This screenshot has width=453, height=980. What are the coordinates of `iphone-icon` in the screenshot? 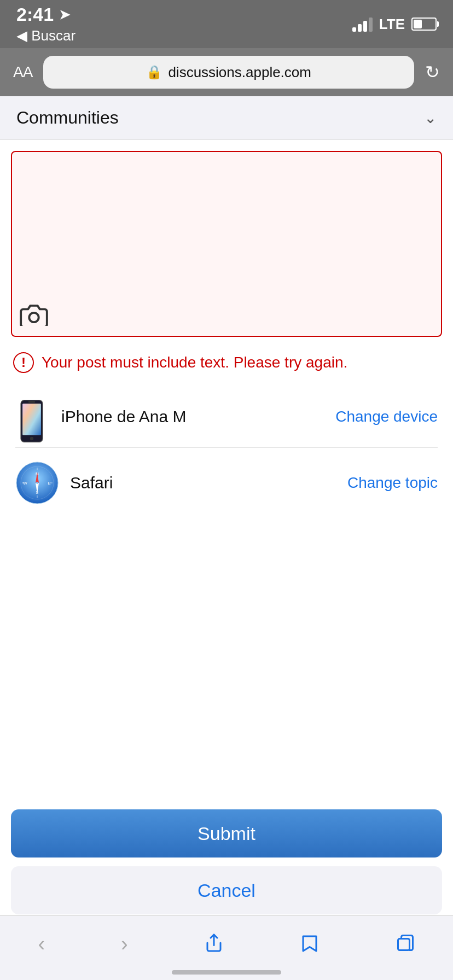 It's located at (33, 417).